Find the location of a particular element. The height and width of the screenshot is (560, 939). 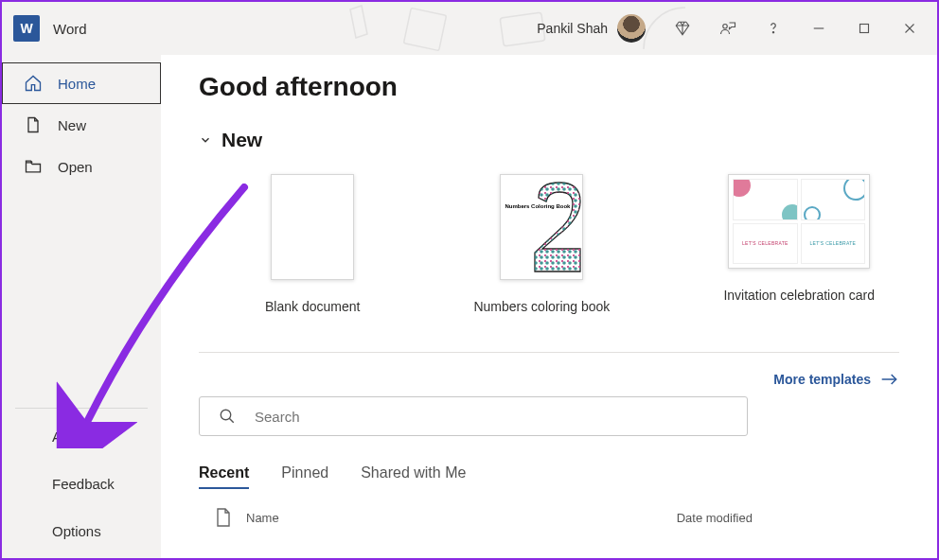

sidebar-item-home: Home is located at coordinates (81, 83).